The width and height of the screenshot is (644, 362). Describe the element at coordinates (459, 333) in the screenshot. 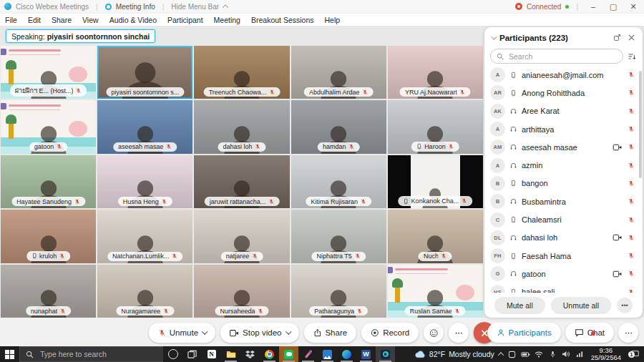

I see `more-controls-button` at that location.